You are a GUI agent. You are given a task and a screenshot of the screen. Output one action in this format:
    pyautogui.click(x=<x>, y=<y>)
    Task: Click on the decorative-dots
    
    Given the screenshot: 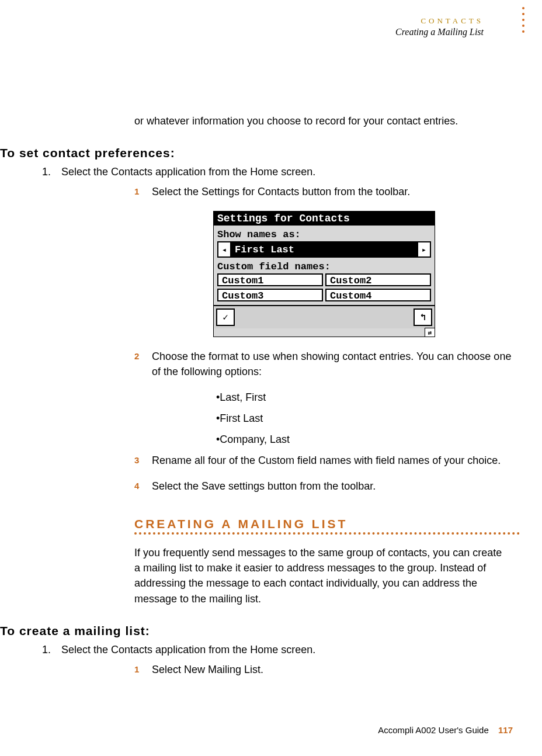 What is the action you would take?
    pyautogui.click(x=523, y=20)
    